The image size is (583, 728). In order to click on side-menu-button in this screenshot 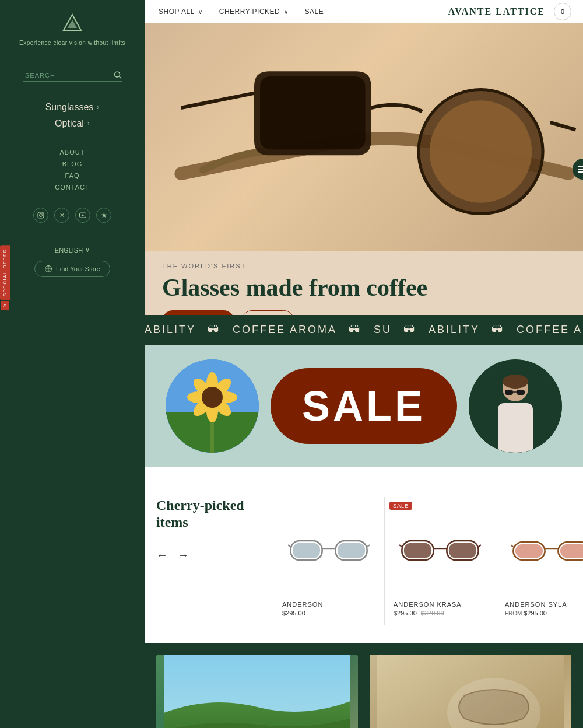, I will do `click(578, 169)`.